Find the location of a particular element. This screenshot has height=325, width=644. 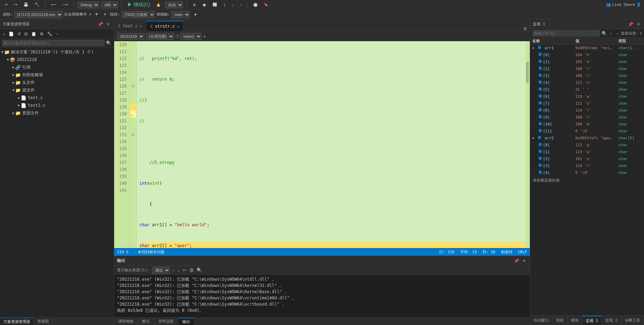

output-content: "20221218.exe" (Win32): 已加载 "C:\Windows\… is located at coordinates (322, 296).